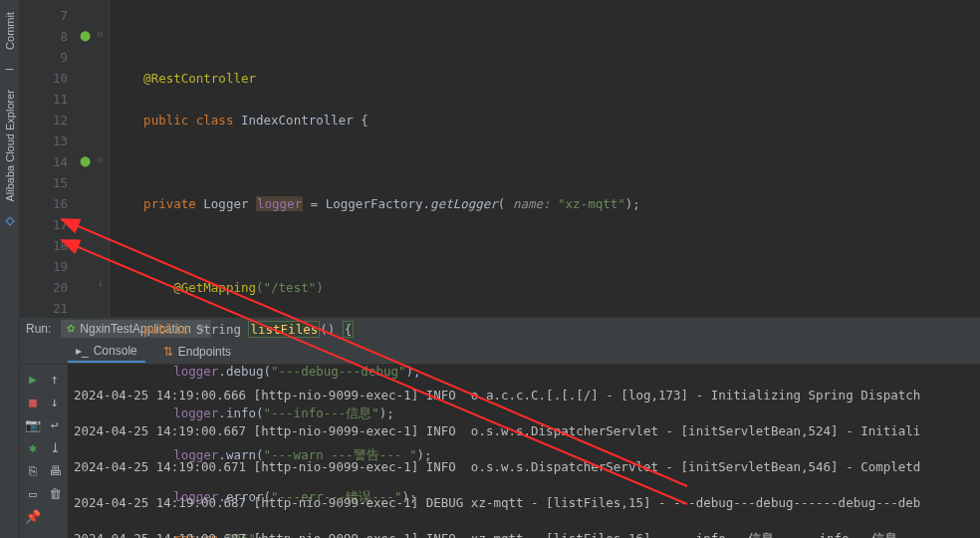 Image resolution: width=980 pixels, height=538 pixels. Describe the element at coordinates (10, 145) in the screenshot. I see `cloud-explorer-tool-button: Alibaba Cloud Explorer` at that location.